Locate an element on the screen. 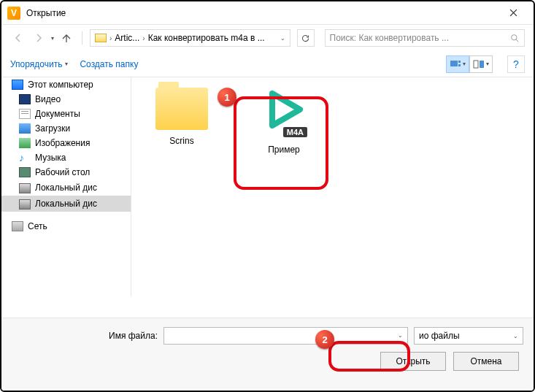 The height and width of the screenshot is (392, 535). filetype-label: ио файлы is located at coordinates (439, 336).